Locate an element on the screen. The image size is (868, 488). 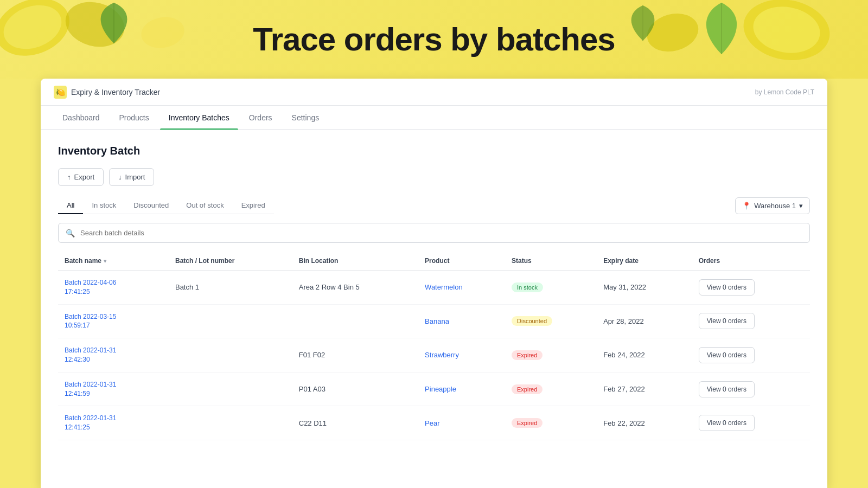
app-attribution: by Lemon Code PLT is located at coordinates (784, 92).